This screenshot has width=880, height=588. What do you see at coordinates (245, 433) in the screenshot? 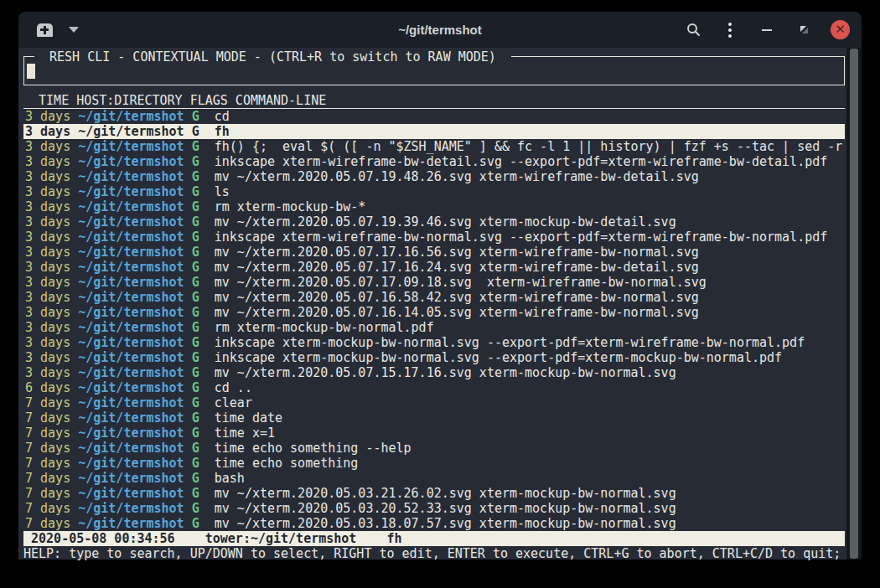
I see `row-command: time x=1` at bounding box center [245, 433].